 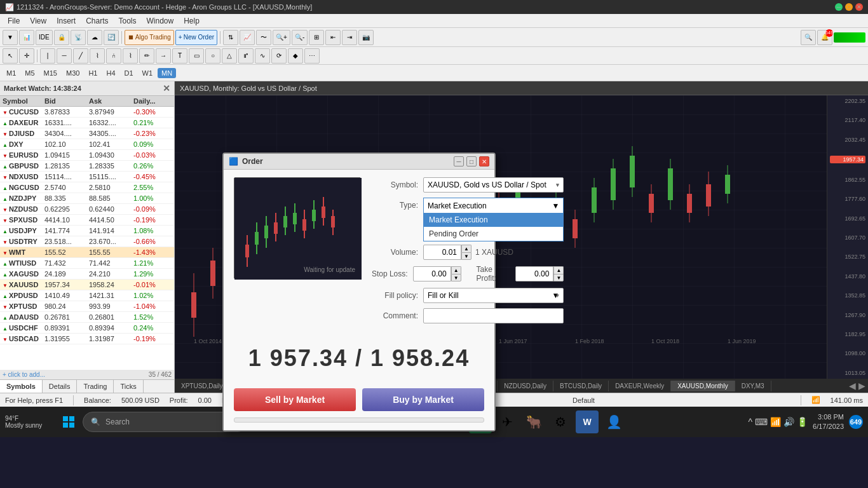 What do you see at coordinates (264, 37) in the screenshot?
I see `toolbar-wave: 〜` at bounding box center [264, 37].